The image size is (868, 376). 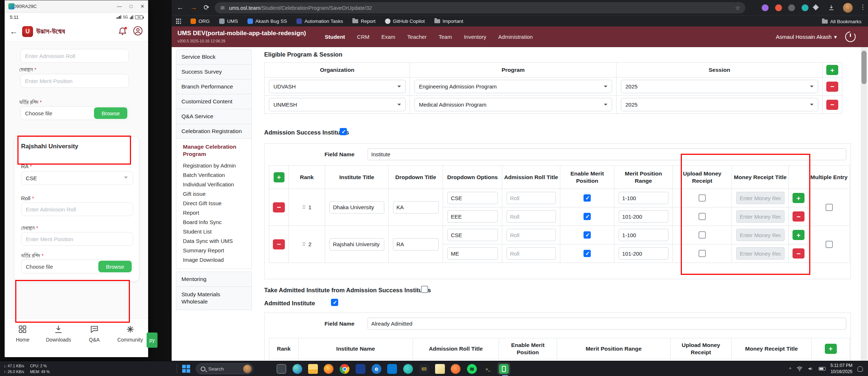 What do you see at coordinates (279, 177) in the screenshot?
I see `add-institute-button: +` at bounding box center [279, 177].